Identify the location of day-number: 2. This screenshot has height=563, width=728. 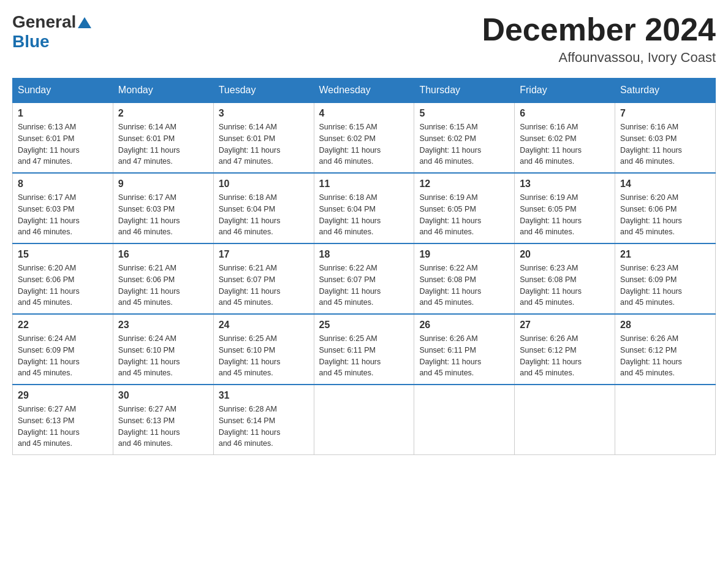
(163, 113).